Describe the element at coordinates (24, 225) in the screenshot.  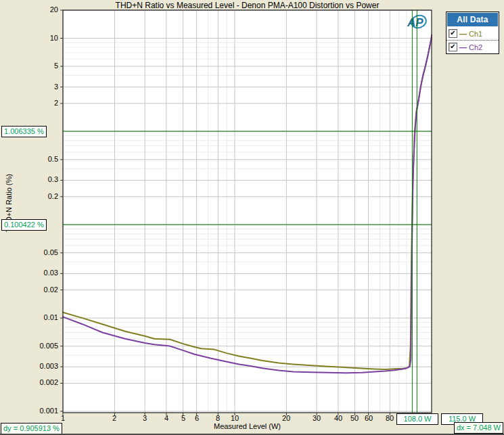
I see `cursor-y2-readout: 0.100422 %` at that location.